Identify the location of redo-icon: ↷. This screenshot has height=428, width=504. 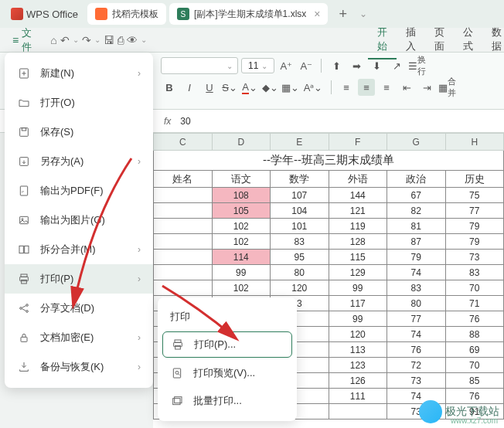
(87, 40).